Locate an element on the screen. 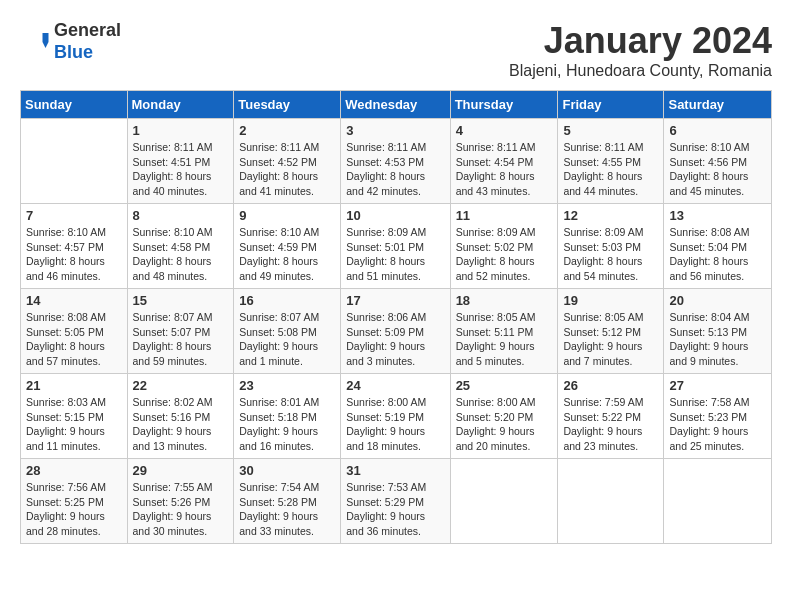  day-info: Sunrise: 8:11 AMSunset: 4:53 PMDaylight:… is located at coordinates (395, 170).